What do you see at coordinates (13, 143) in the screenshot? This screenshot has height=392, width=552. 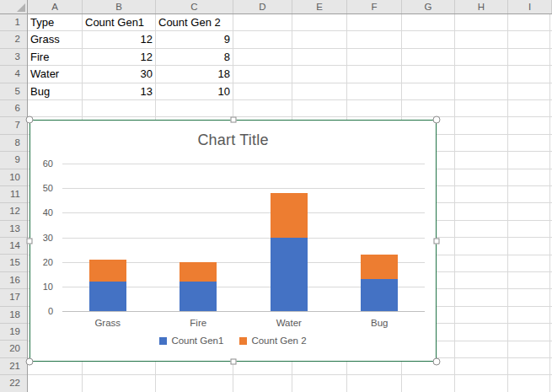 I see `row-header-8: 8` at bounding box center [13, 143].